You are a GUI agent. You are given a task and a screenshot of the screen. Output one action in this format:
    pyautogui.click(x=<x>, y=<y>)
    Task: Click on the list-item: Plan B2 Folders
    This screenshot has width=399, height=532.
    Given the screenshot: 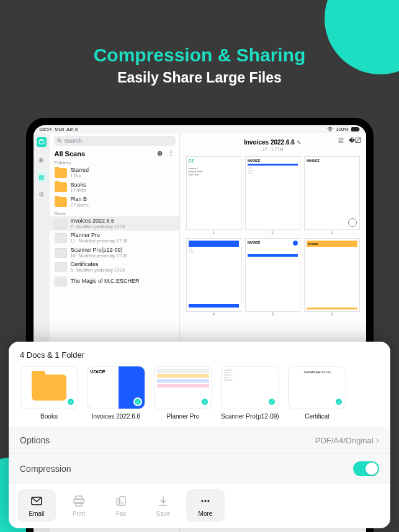 What is the action you would take?
    pyautogui.click(x=114, y=202)
    